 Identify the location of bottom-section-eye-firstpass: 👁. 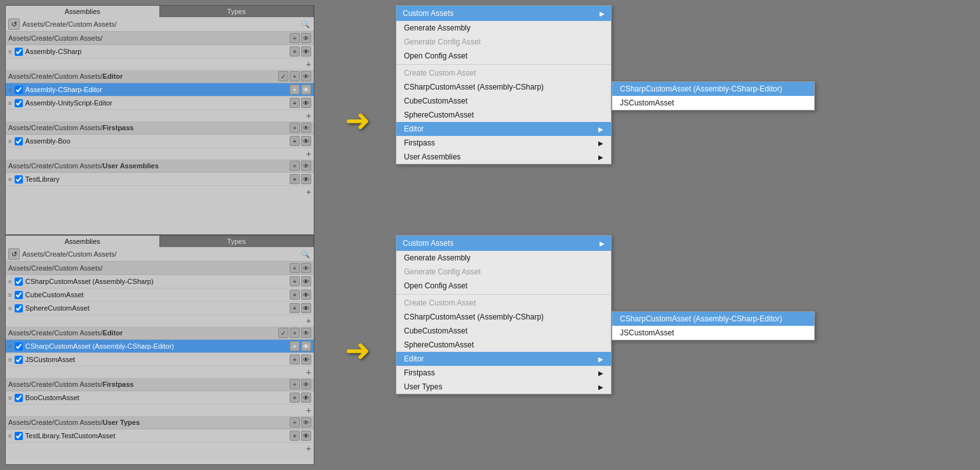
(306, 384).